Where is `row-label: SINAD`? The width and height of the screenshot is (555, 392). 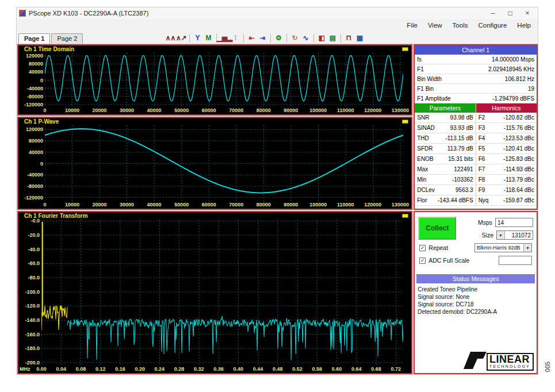 row-label: SINAD is located at coordinates (426, 128).